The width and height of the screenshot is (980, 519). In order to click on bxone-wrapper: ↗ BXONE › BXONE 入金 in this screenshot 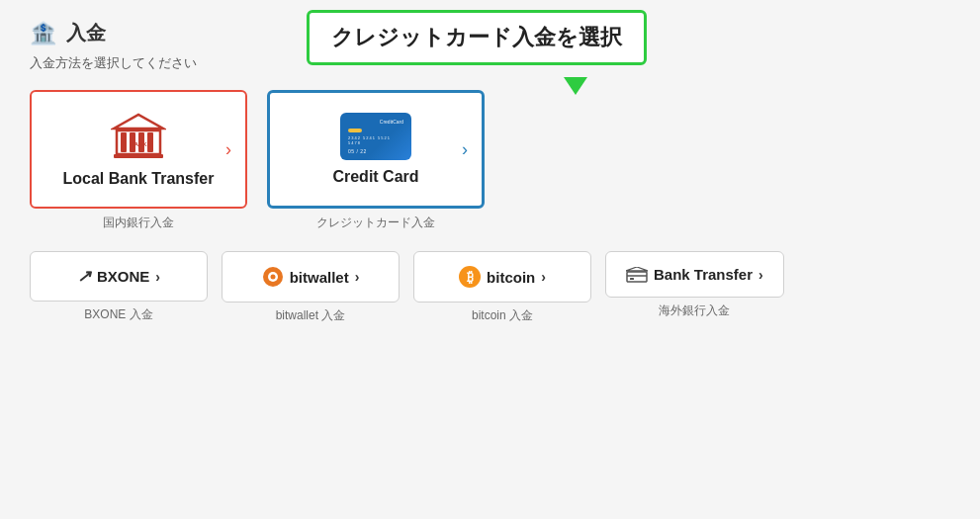, I will do `click(119, 288)`.